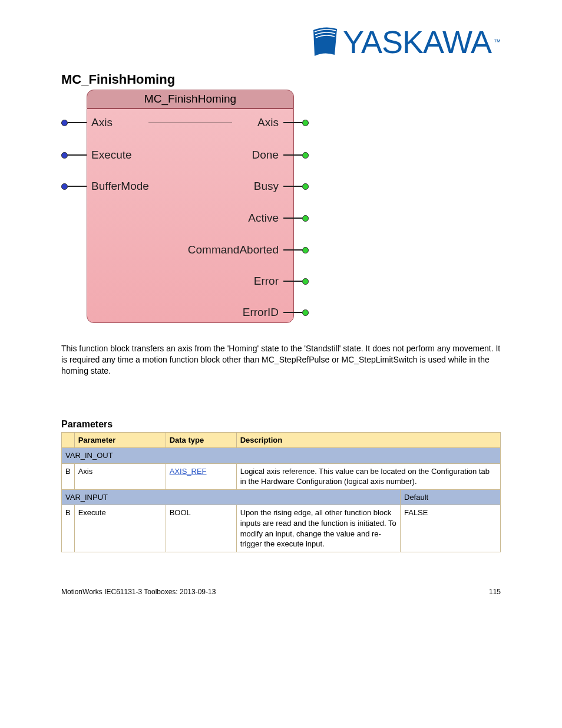  Describe the element at coordinates (280, 155) in the screenshot. I see `fb-output-done: Done` at that location.